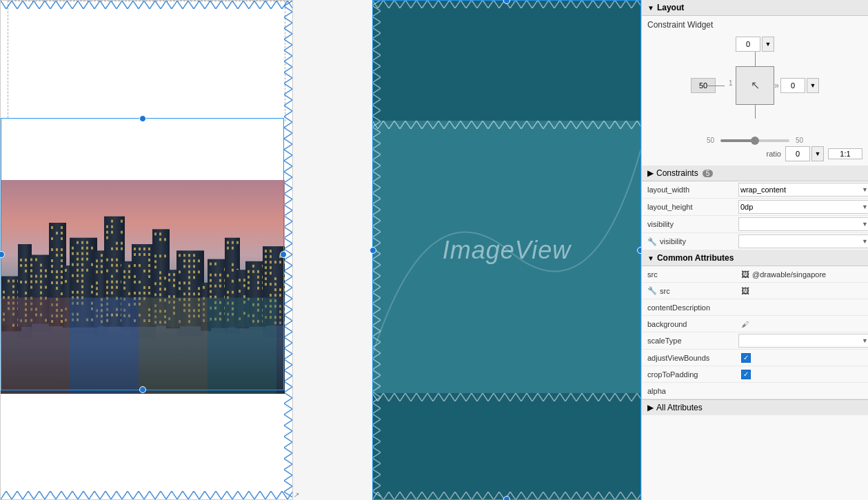  I want to click on attr-row-visibility-wrench: 🔧 visibility ▼, so click(755, 241).